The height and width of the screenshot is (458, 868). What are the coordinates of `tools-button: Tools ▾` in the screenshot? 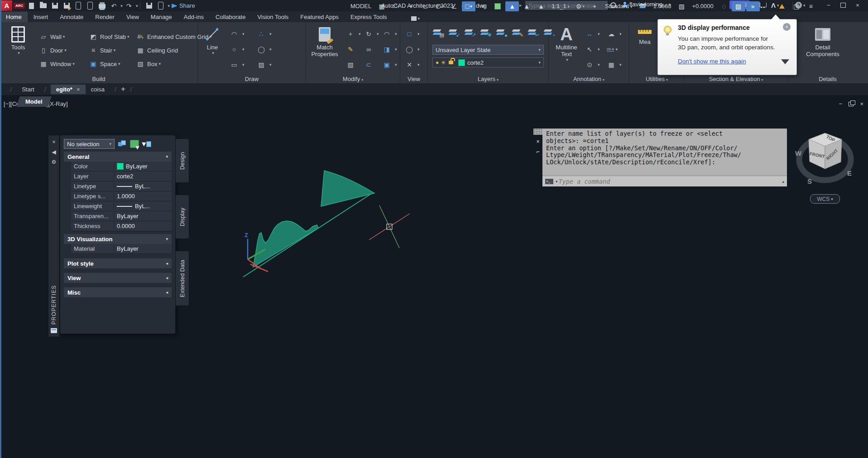 It's located at (18, 40).